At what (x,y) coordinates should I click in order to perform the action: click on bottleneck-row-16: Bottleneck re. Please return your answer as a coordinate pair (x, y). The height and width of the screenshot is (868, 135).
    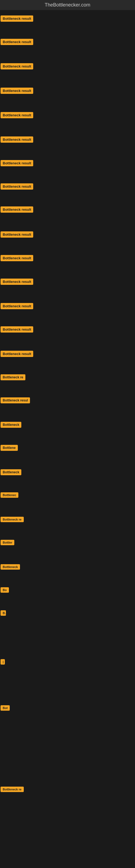
    Looking at the image, I should click on (13, 378).